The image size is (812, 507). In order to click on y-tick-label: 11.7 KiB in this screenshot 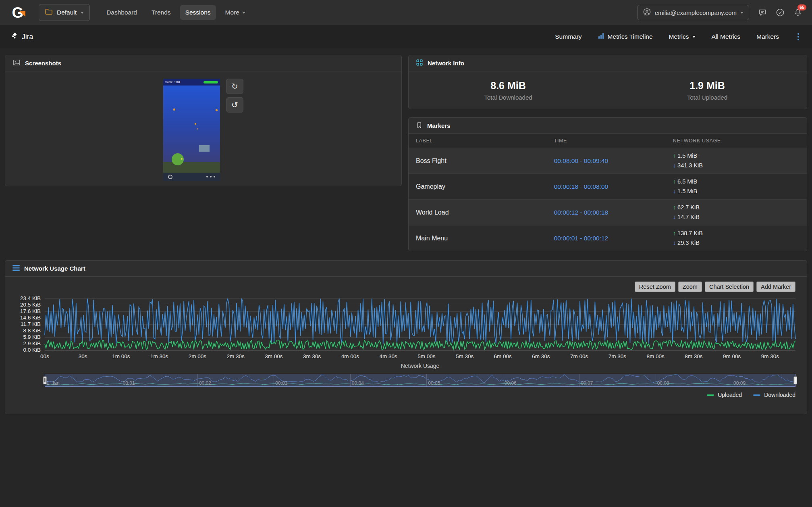, I will do `click(31, 324)`.